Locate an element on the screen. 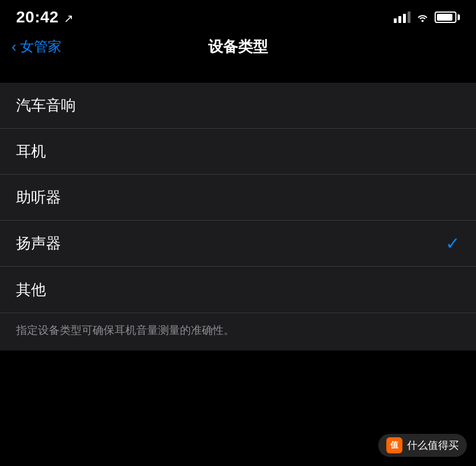 Image resolution: width=476 pixels, height=466 pixels. nav-title: 设备类型 is located at coordinates (238, 47).